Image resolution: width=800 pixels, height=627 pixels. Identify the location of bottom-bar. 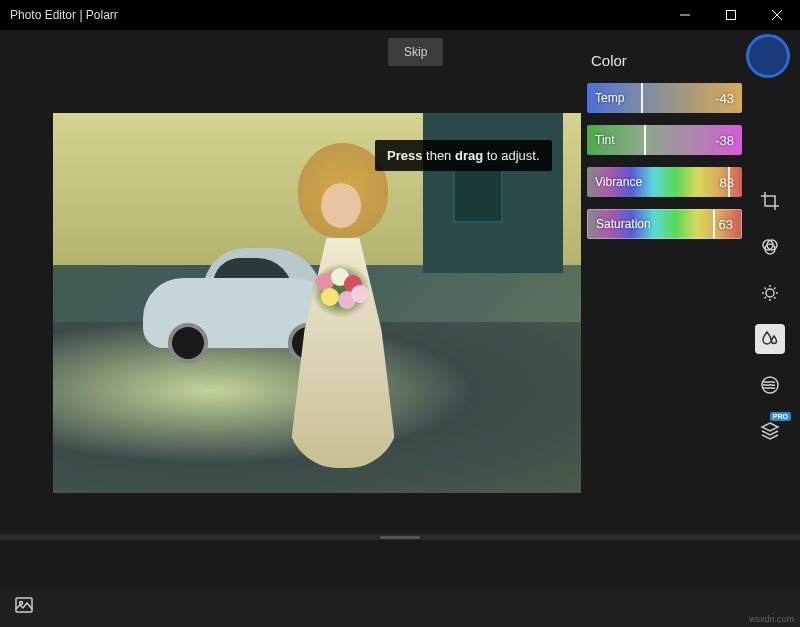
(400, 607).